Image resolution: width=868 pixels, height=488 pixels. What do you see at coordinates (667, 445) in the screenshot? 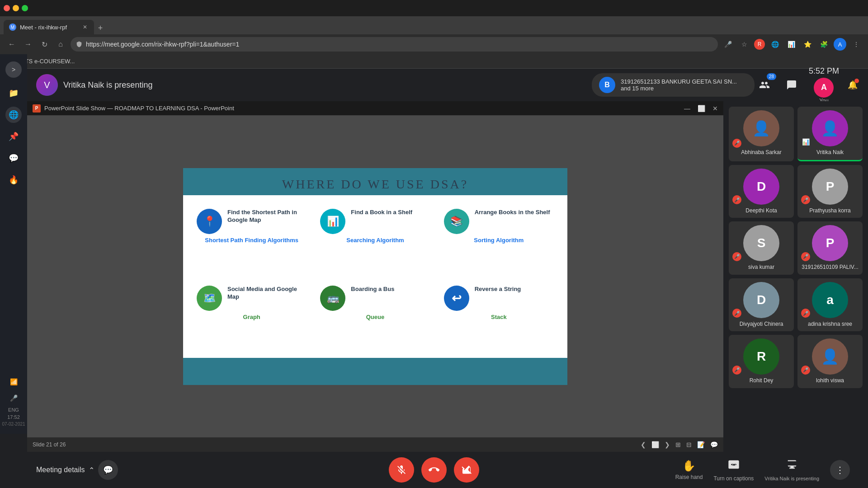
I see `slide-next-btn: ❯` at bounding box center [667, 445].